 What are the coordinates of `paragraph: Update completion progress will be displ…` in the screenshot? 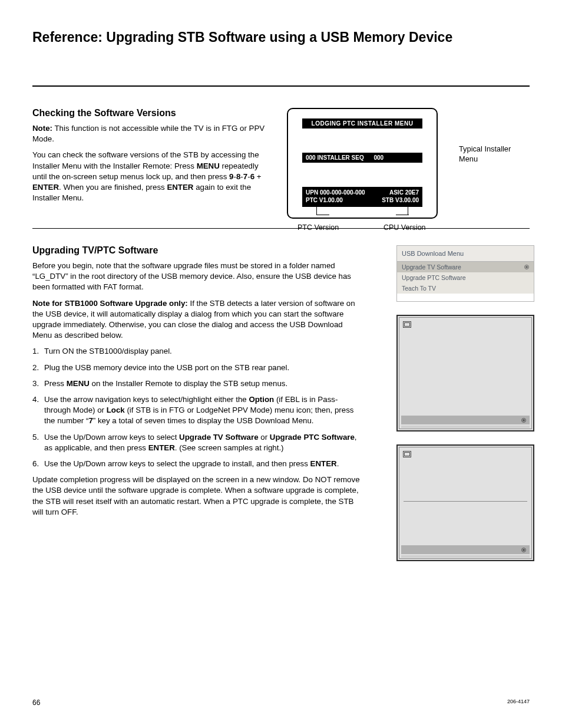 It's located at (196, 496).